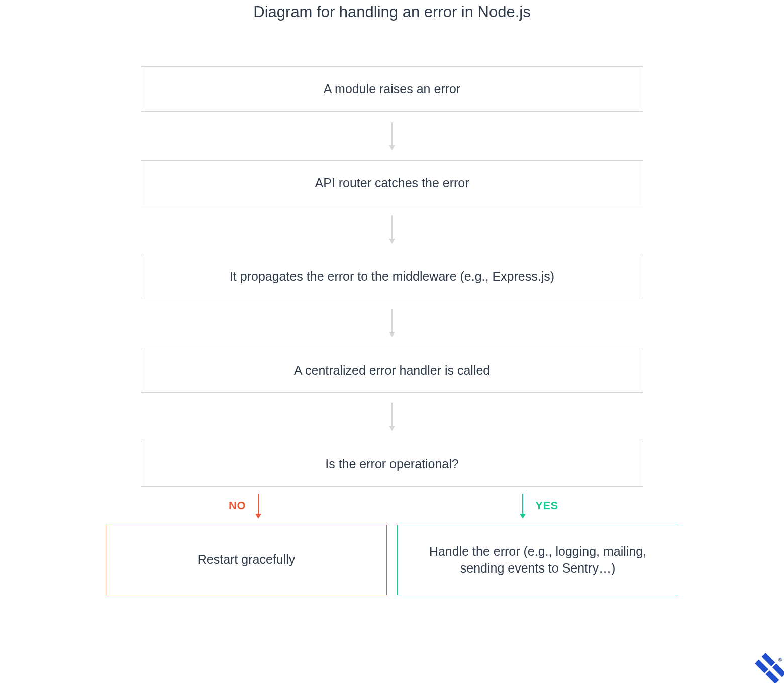 This screenshot has width=784, height=683. What do you see at coordinates (523, 506) in the screenshot?
I see `arrow-down-yes-icon` at bounding box center [523, 506].